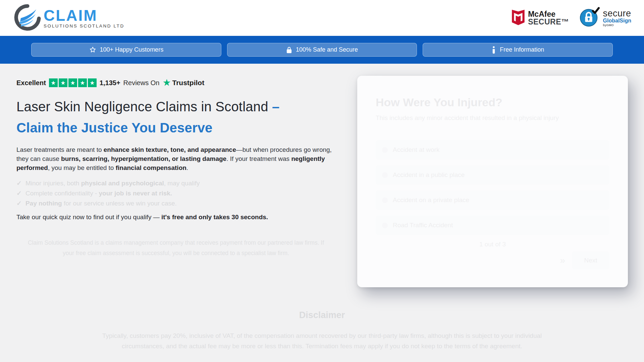  Describe the element at coordinates (590, 18) in the screenshot. I see `globalsign-lock-icon` at that location.